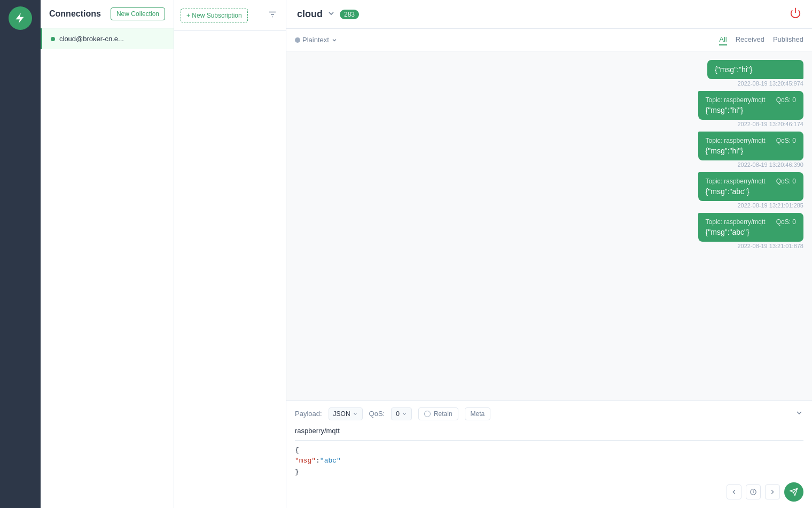 Image resolution: width=812 pixels, height=508 pixels. I want to click on input-divider, so click(549, 441).